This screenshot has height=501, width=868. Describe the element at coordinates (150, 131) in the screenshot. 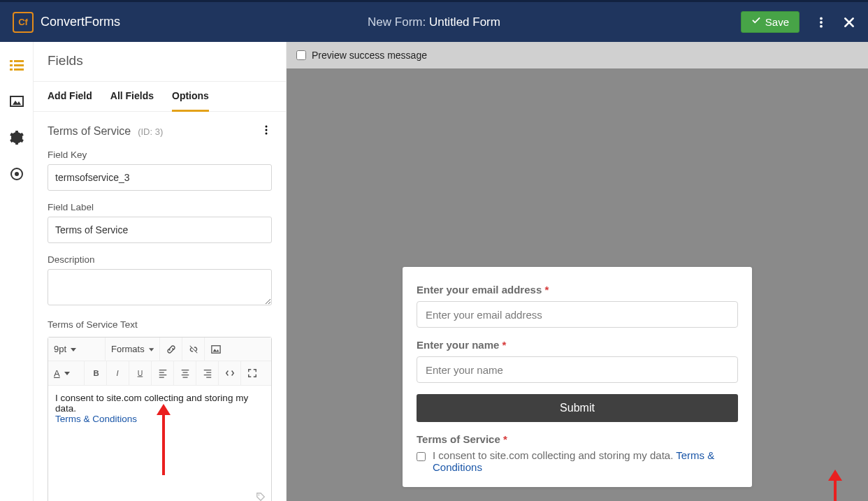

I see `field-id: (ID: 3)` at that location.